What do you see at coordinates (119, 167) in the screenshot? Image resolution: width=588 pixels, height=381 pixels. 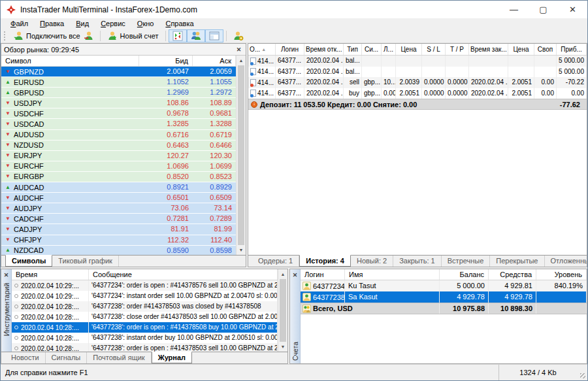 I see `market-row: EURCHF 1.0696 1.0699` at bounding box center [119, 167].